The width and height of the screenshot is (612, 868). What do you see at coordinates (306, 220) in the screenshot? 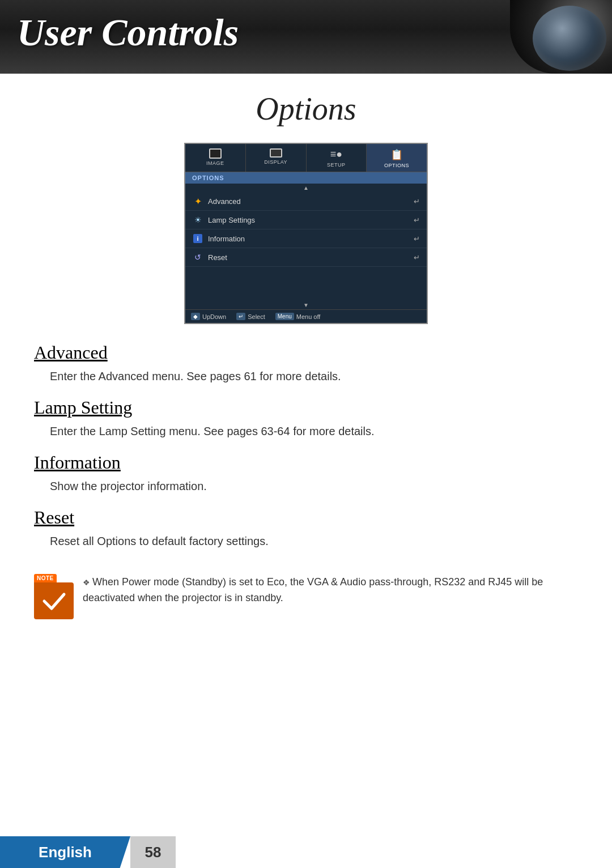
I see `osd-item-lamp: ☀ Lamp Settings ↵` at bounding box center [306, 220].